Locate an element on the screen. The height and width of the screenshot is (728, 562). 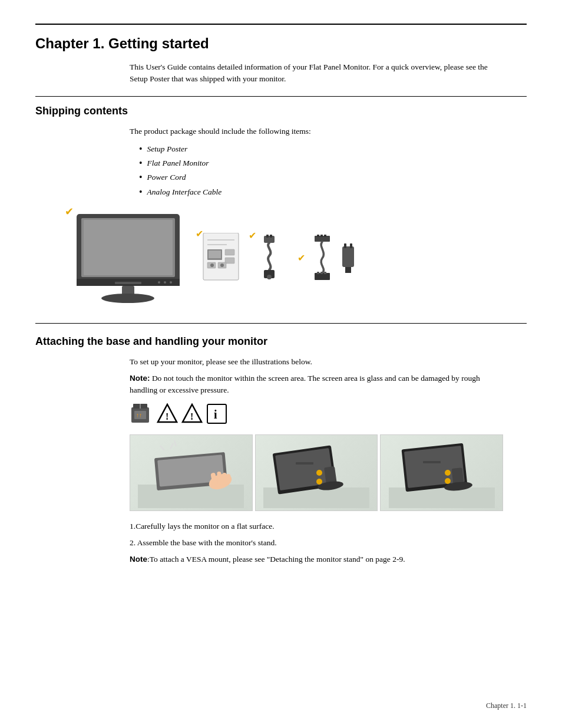
connector-group: ✔ is located at coordinates (328, 258).